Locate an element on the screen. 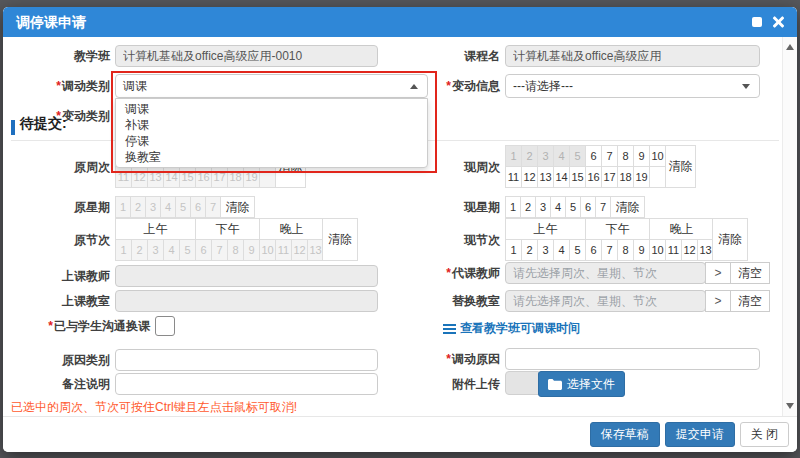 This screenshot has height=458, width=800. sub-teacher-input is located at coordinates (606, 273).